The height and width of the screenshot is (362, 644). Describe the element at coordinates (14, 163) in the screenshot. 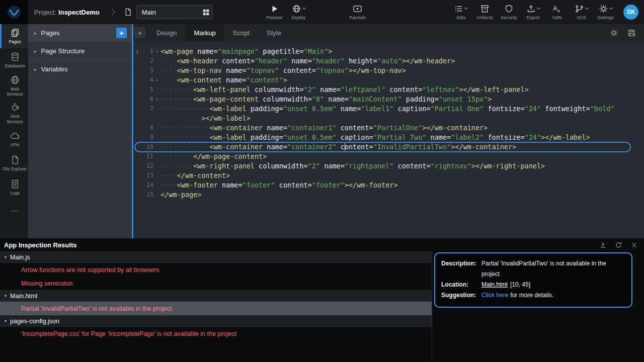

I see `sidebar-item-file-explorer: File Explorer` at that location.